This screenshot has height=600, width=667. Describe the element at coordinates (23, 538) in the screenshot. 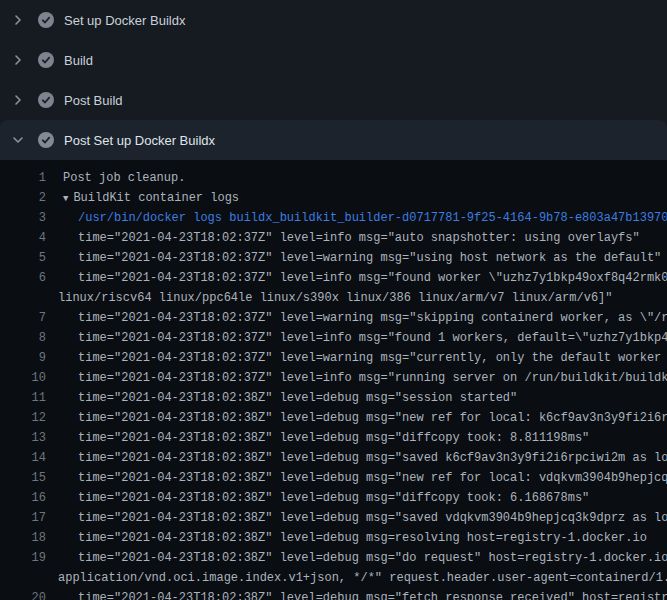

I see `line-number: 18` at that location.